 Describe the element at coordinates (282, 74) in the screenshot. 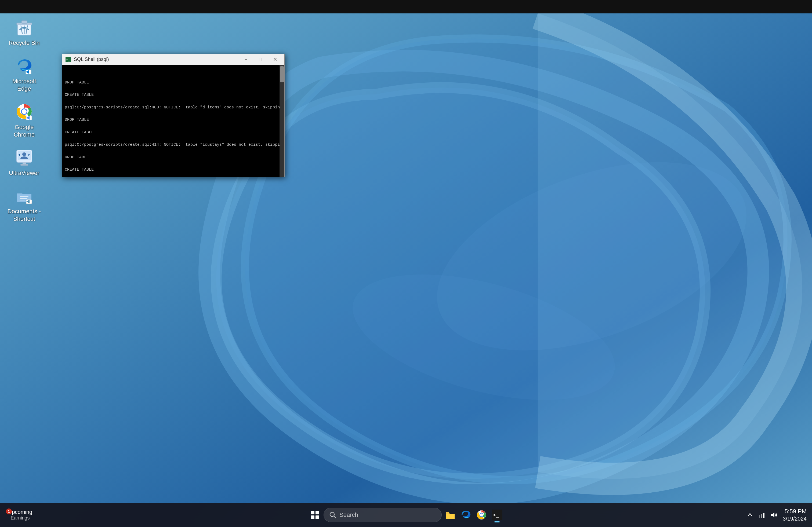

I see `scrollbar-thumb` at that location.